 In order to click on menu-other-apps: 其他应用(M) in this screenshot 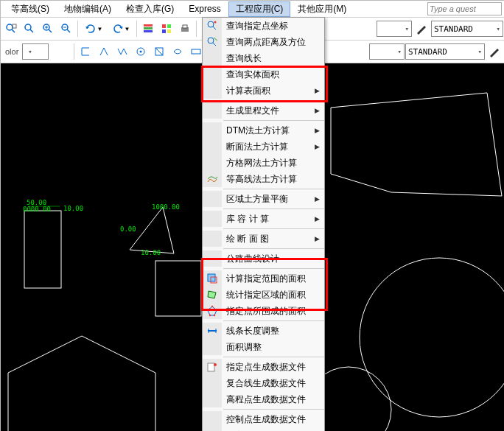, I will do `click(322, 9)`.